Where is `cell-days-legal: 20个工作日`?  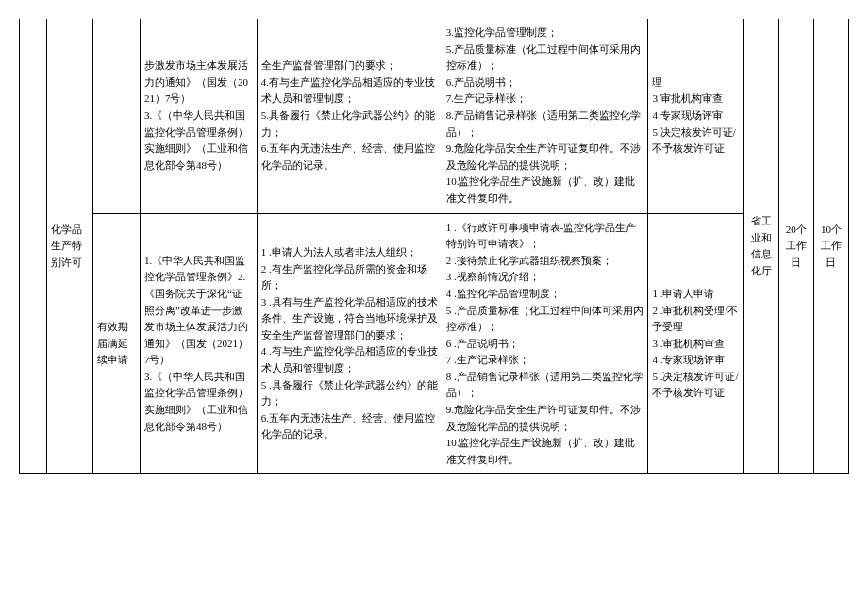 cell-days-legal: 20个工作日 is located at coordinates (796, 247).